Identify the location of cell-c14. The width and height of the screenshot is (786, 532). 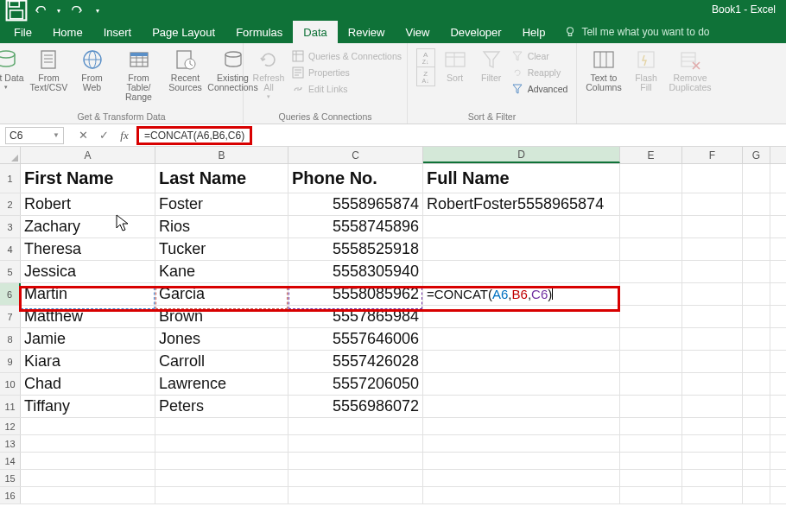
(356, 461).